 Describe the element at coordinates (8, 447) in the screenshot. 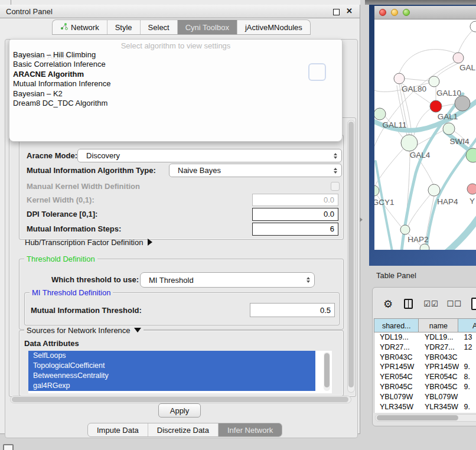

I see `minimized-panel-icon` at that location.